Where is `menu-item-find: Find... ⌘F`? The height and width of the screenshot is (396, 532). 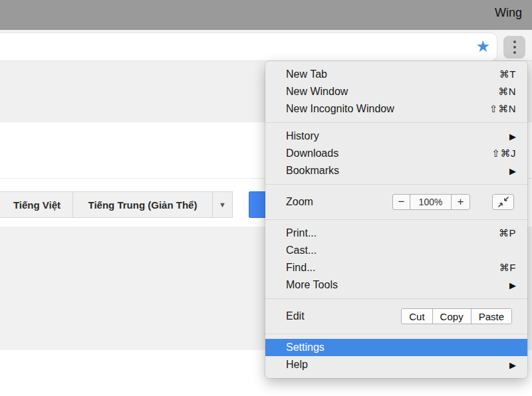
menu-item-find: Find... ⌘F is located at coordinates (396, 268).